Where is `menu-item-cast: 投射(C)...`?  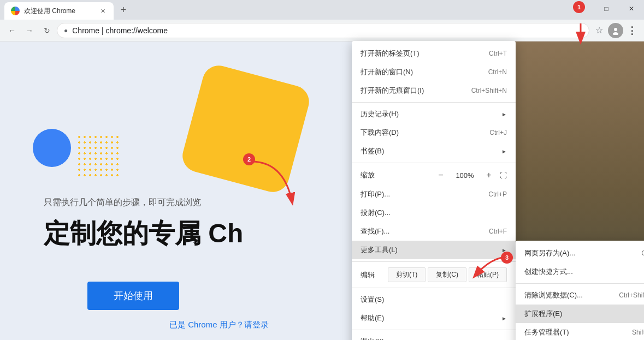 menu-item-cast: 投射(C)... is located at coordinates (434, 213).